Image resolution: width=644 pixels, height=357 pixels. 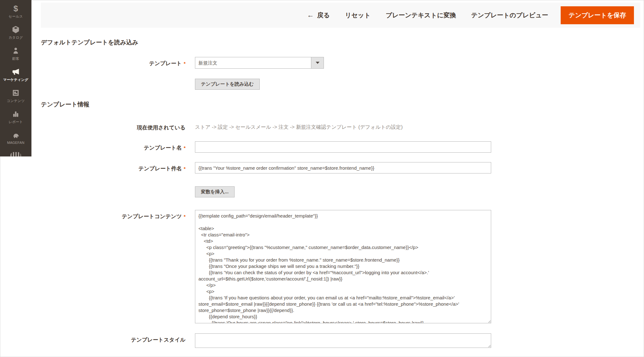 What do you see at coordinates (16, 154) in the screenshot?
I see `clipped-bottom-icon` at bounding box center [16, 154].